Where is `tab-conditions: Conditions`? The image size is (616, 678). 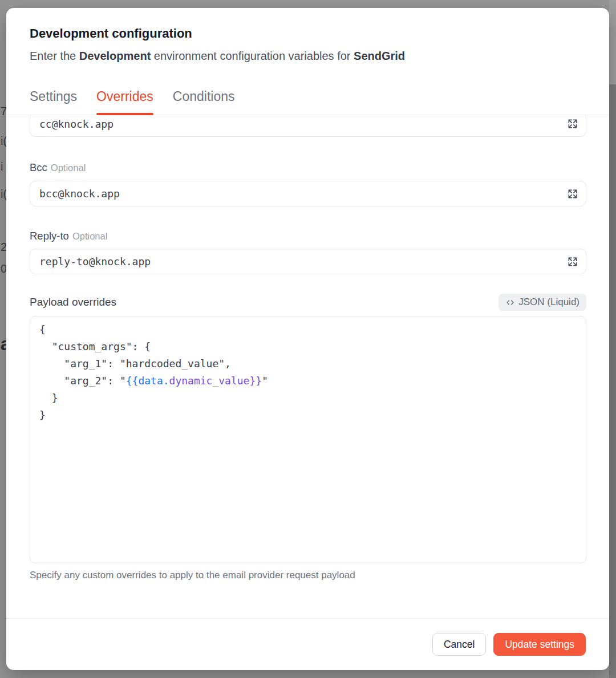
tab-conditions: Conditions is located at coordinates (204, 102).